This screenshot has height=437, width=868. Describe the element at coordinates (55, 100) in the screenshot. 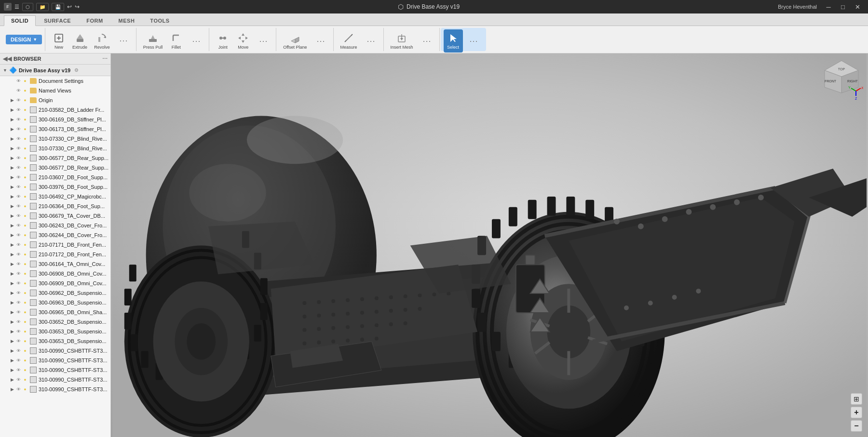

I see `tree-item-origin: ▶👁●Origin` at that location.